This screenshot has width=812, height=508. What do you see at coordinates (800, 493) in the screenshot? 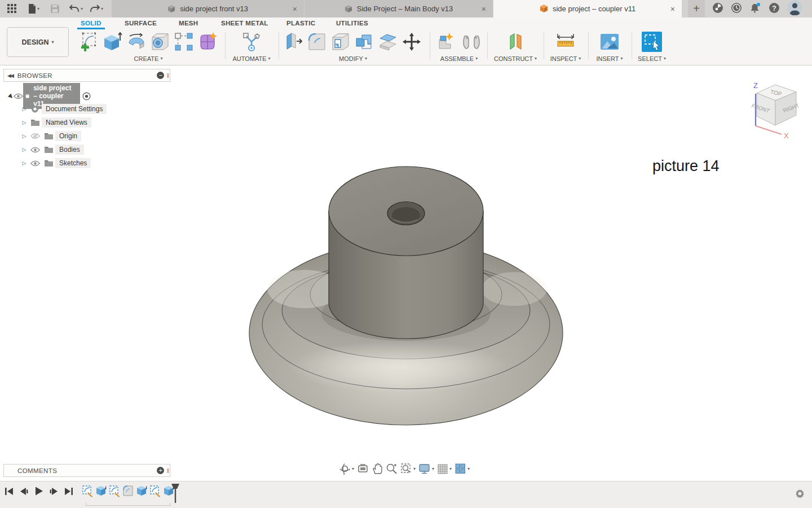
I see `timeline-settings-gear-icon` at bounding box center [800, 493].